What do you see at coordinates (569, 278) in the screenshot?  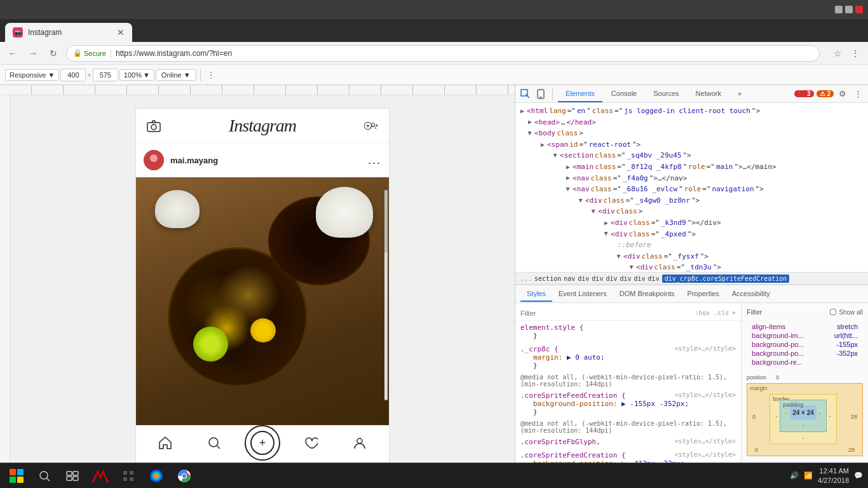 I see `breadcrumb-item-2: nav` at bounding box center [569, 278].